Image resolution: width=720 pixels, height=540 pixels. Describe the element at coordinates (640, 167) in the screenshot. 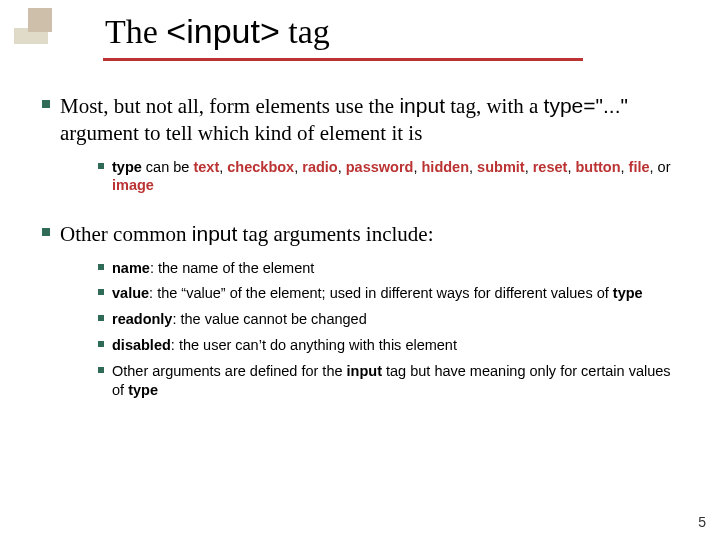

I see `kw-file: file` at that location.